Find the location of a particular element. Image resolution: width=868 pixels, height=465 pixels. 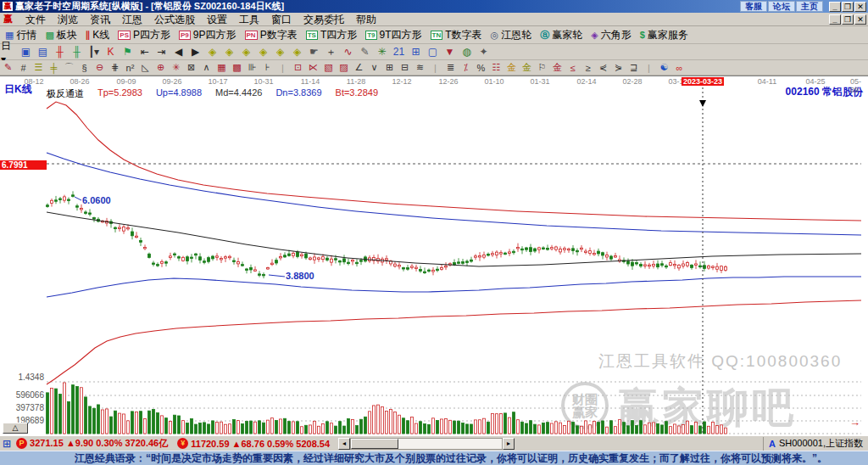

post-tool-icon: ⊦ is located at coordinates (268, 68).